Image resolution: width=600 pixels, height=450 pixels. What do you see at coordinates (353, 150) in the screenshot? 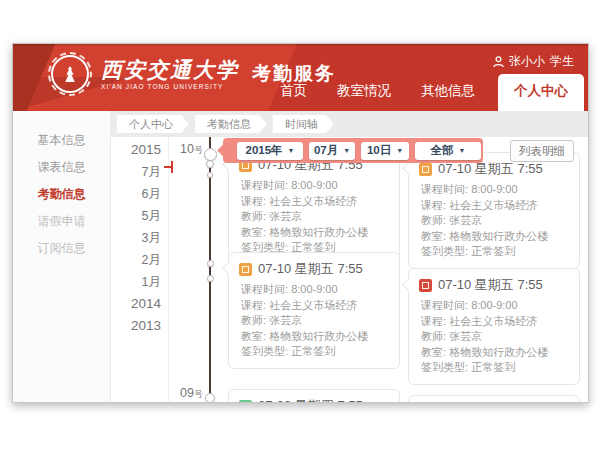
I see `filter-bubble: 2015年▼ 07月▼ 10日▼ 全部▼` at bounding box center [353, 150].